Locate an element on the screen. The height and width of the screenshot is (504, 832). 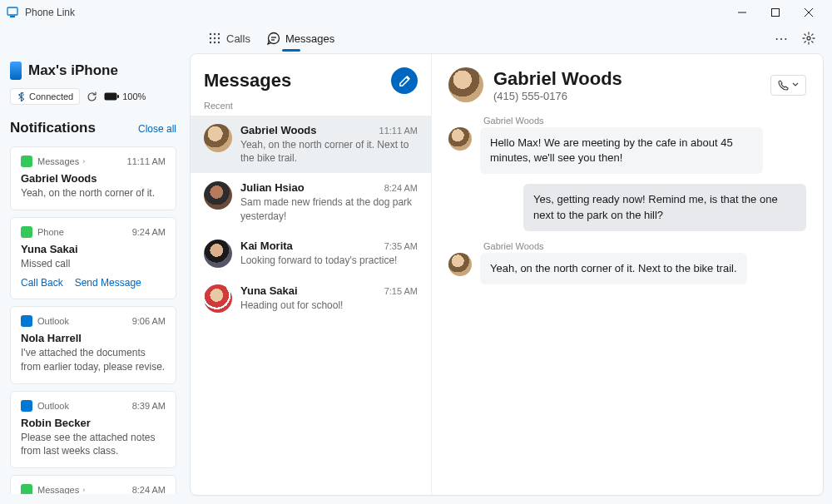
message-bubble: Yes, getting ready now! Remind me, is th… is located at coordinates (665, 207).